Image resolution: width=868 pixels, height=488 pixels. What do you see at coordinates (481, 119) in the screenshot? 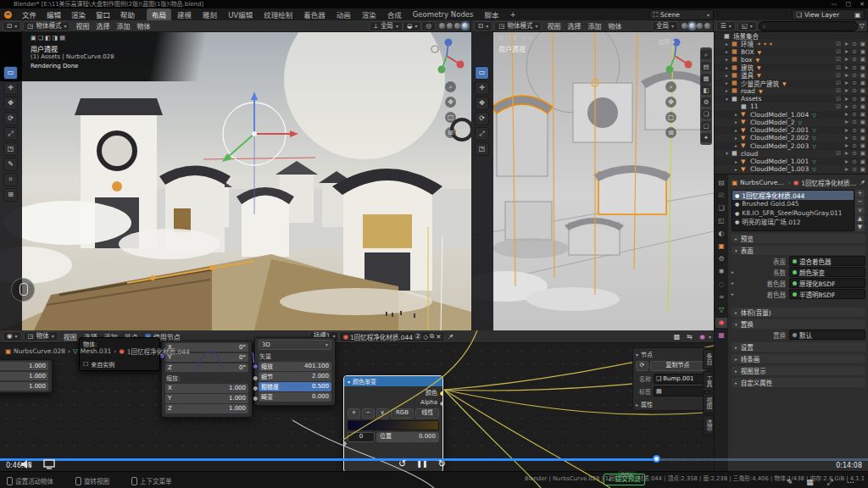
I see `tool-button: ⟳` at bounding box center [481, 119].